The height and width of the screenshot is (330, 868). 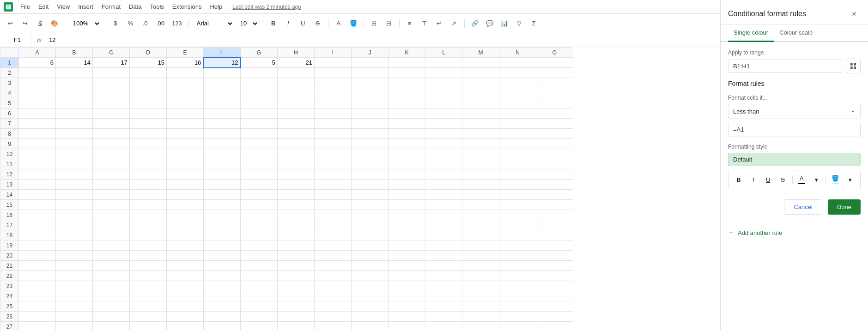 I want to click on cell-C26, so click(x=111, y=317).